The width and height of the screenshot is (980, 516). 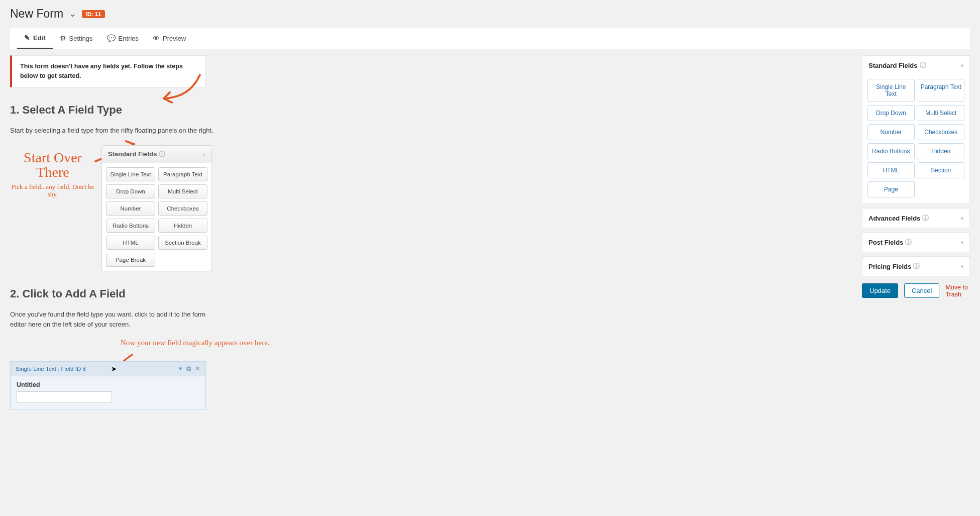 I want to click on mini-field-drop-down: Drop Down, so click(x=131, y=191).